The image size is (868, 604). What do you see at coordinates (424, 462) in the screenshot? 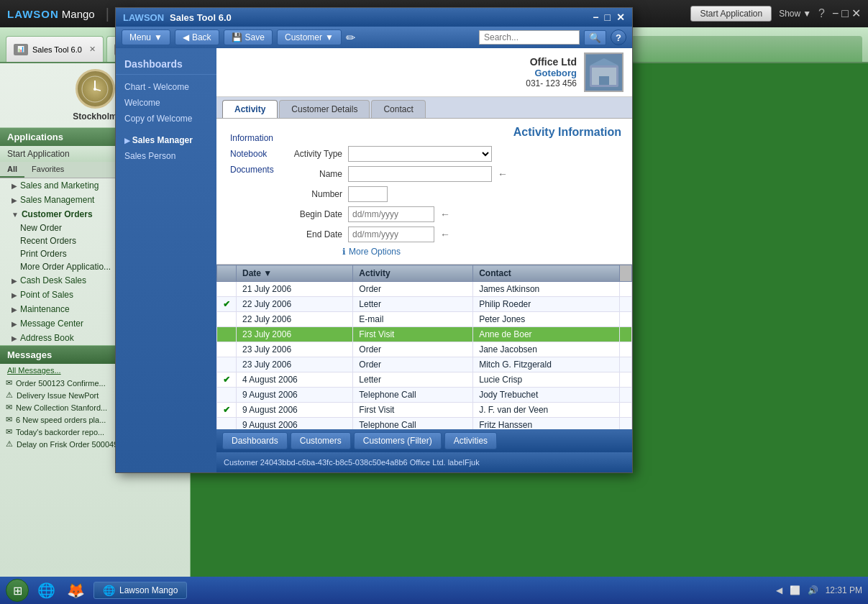
I see `status-bar: Customer 24043bbd-c6ba-43fc-b8c5-038c50e…` at bounding box center [424, 462].